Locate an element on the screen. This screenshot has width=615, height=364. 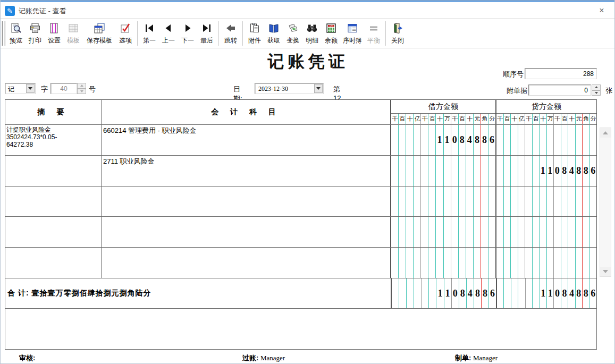
attachment-count-stepper is located at coordinates (596, 90).